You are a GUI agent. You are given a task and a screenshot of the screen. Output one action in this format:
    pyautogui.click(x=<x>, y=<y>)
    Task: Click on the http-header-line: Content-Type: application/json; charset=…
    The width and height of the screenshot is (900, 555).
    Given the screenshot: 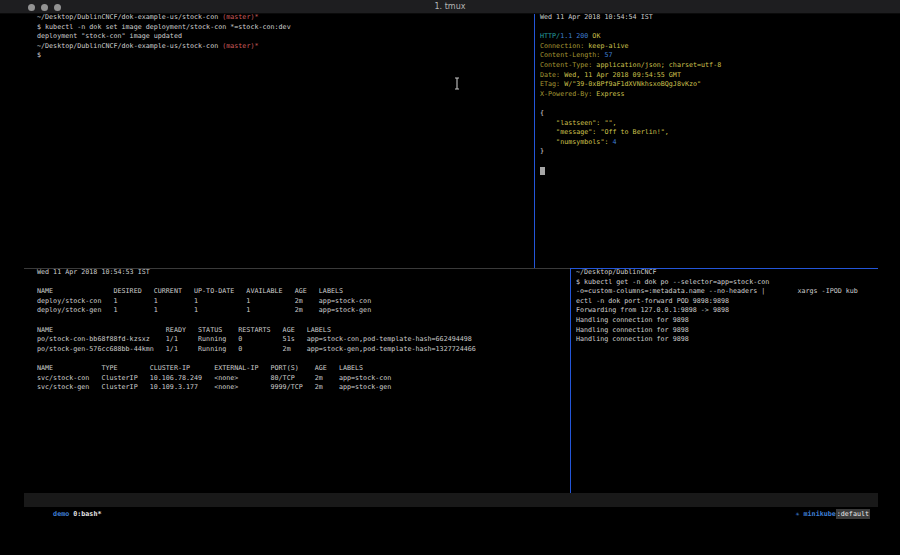 What is the action you would take?
    pyautogui.click(x=630, y=66)
    